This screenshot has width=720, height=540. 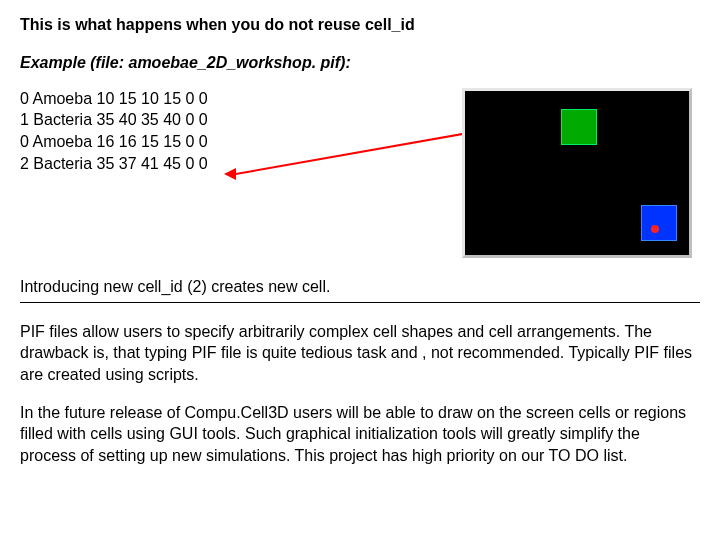 I want to click on pif-line: 0 Amoeba 10 15 10 15 0 0, so click(x=135, y=99).